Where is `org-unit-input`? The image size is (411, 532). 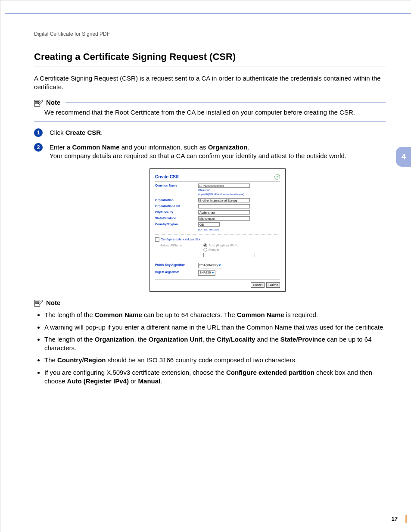 org-unit-input is located at coordinates (224, 206).